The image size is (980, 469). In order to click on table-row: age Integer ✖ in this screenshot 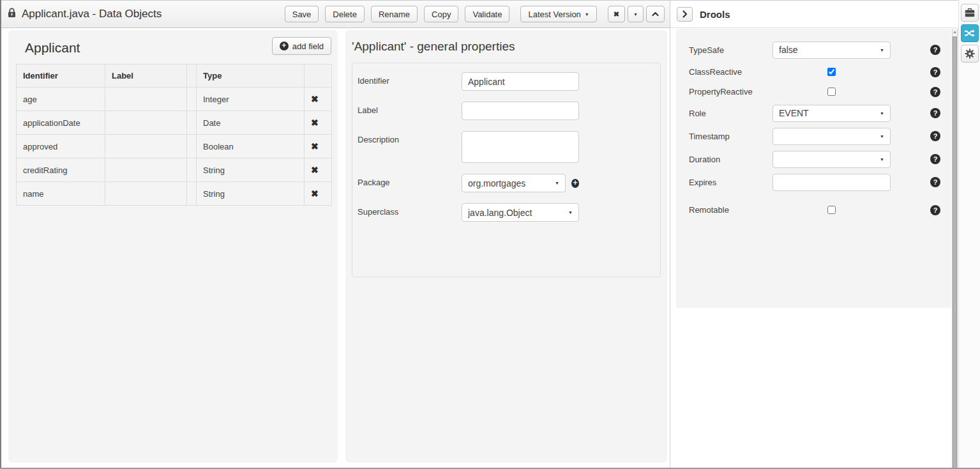, I will do `click(174, 100)`.